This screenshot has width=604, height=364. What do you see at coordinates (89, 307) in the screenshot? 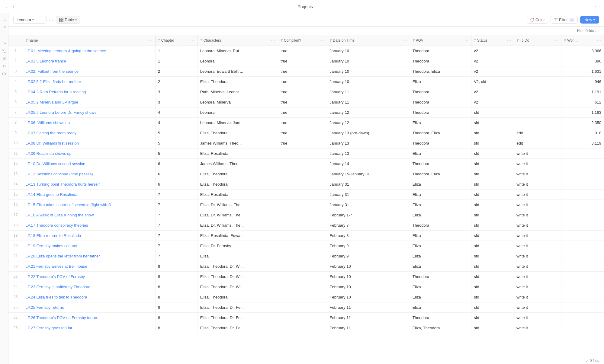
I see `row-name-cell: LP.25 Fernsby returns` at bounding box center [89, 307].